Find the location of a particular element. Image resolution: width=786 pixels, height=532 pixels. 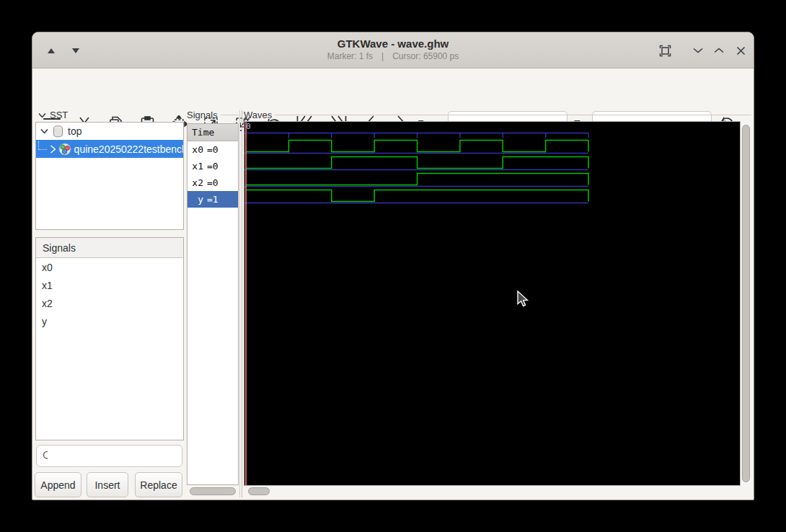

sst-expander: SST is located at coordinates (53, 115).